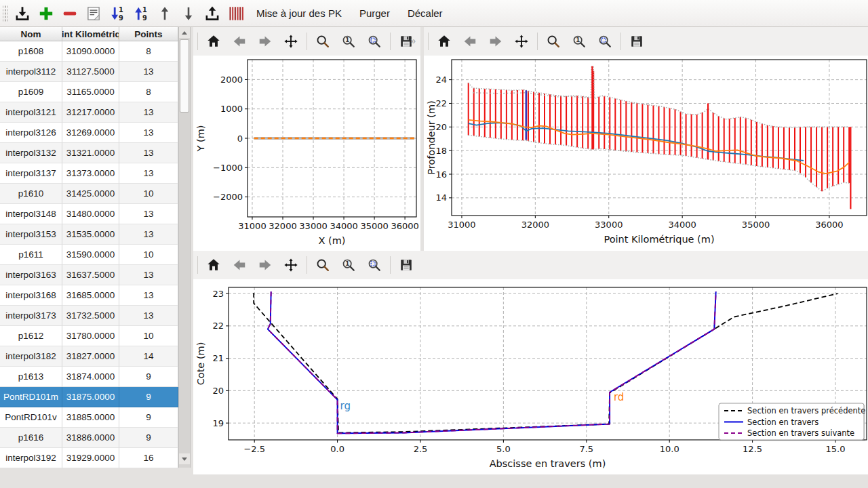  Describe the element at coordinates (91, 316) in the screenshot. I see `cell-pk: 31732.5000` at that location.